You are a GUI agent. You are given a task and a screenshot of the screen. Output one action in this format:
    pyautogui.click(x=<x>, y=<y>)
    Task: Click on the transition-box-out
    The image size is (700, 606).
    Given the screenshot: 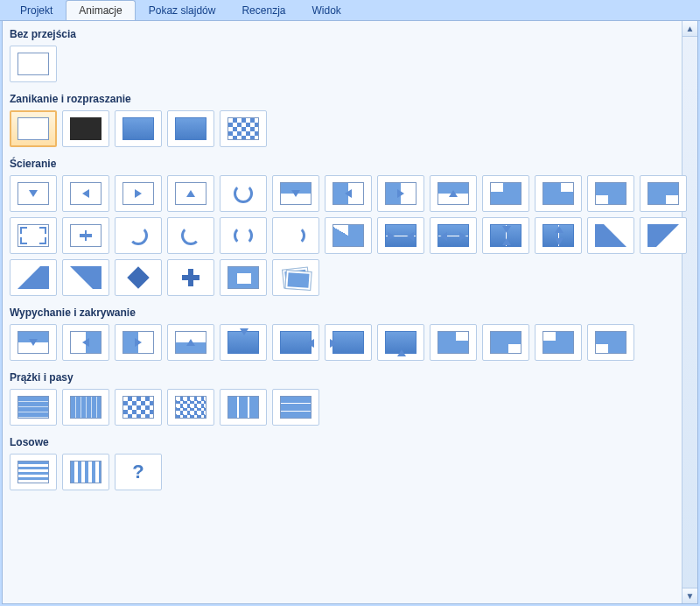 What is the action you would take?
    pyautogui.click(x=86, y=236)
    